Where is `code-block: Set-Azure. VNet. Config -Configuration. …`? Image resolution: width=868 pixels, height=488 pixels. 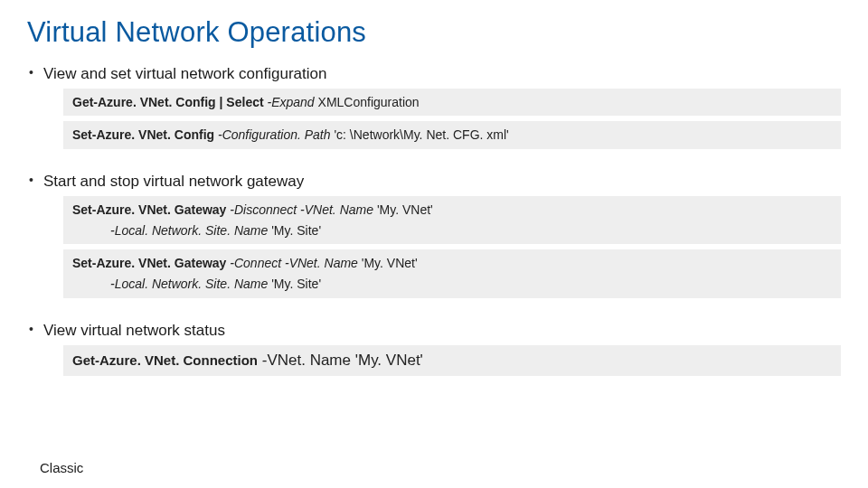 code-block: Set-Azure. VNet. Config -Configuration. … is located at coordinates (452, 135).